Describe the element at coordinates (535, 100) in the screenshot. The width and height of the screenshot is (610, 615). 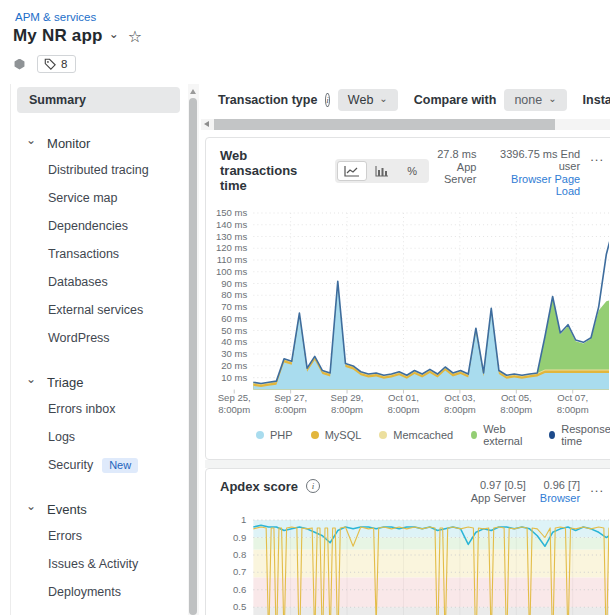
I see `compare-with-dropdown: none ⌄` at that location.